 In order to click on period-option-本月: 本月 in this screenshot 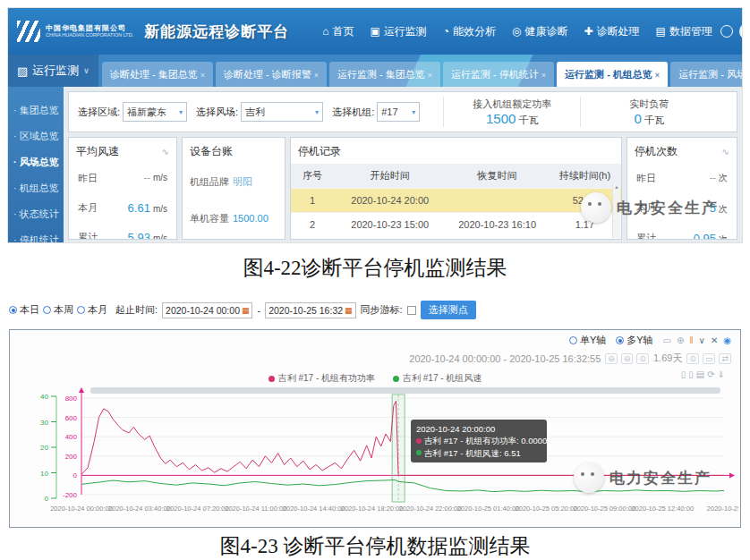, I will do `click(92, 310)`.